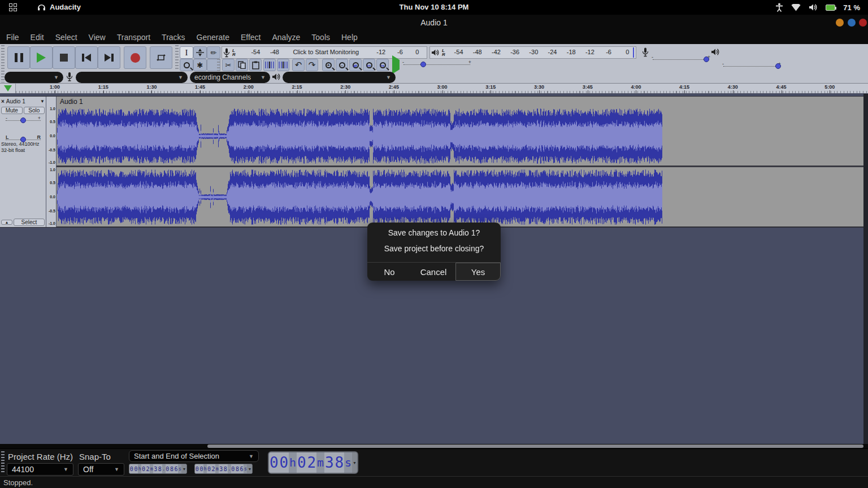 Image resolution: width=868 pixels, height=488 pixels. I want to click on menu-item: File, so click(12, 37).